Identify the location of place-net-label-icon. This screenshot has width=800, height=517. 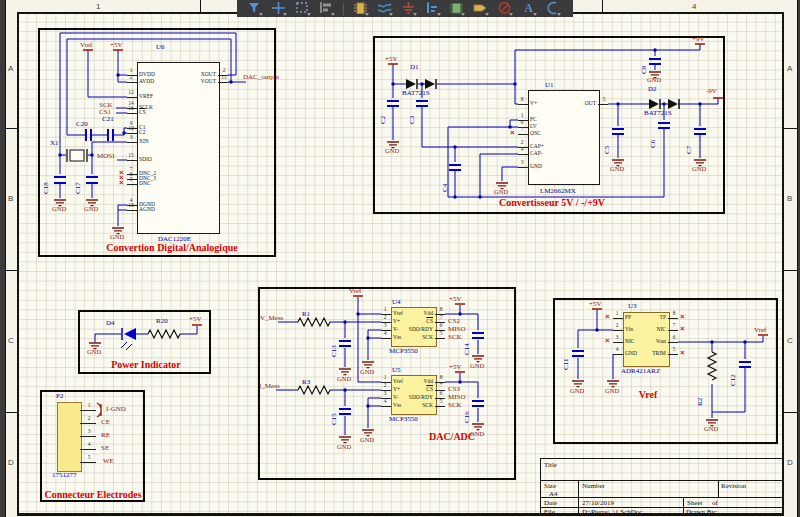
(480, 8).